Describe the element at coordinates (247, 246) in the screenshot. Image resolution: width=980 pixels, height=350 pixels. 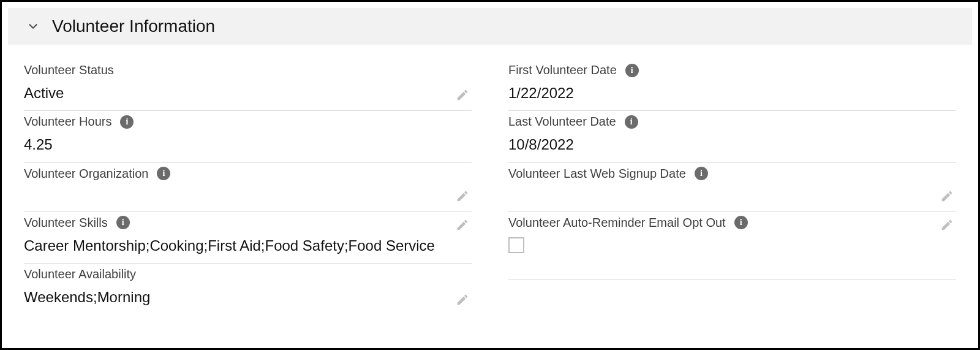
I see `field-value: Career Mentorship;Cooking;First Aid;Food…` at that location.